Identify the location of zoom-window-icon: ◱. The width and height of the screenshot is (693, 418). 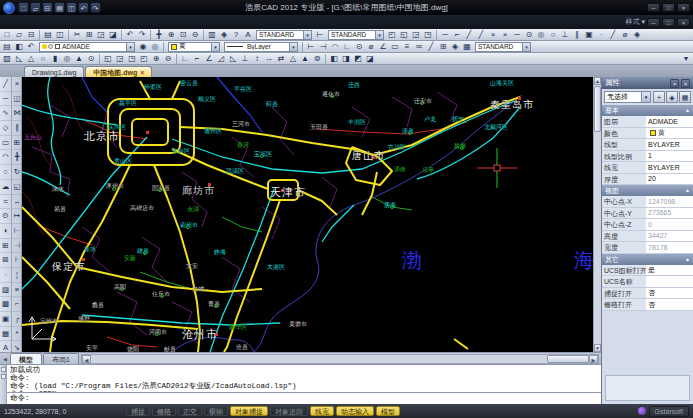
(108, 58).